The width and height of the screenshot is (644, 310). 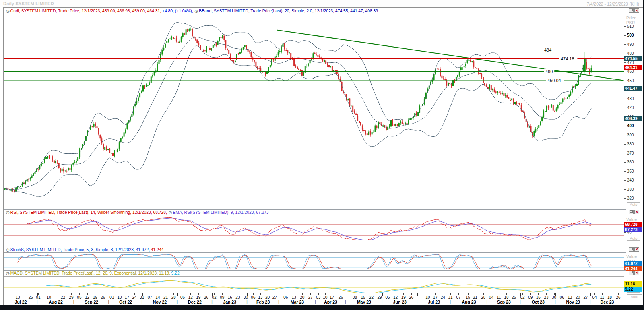 What do you see at coordinates (134, 297) in the screenshot?
I see `day-label: 24` at bounding box center [134, 297].